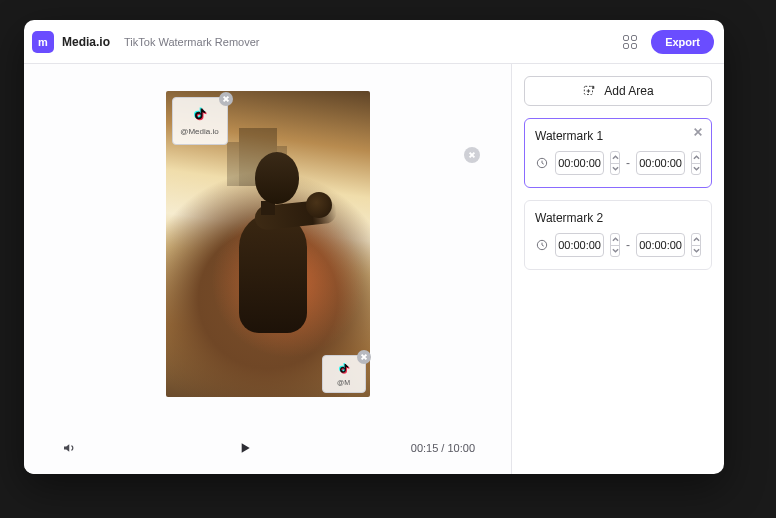 Image resolution: width=776 pixels, height=518 pixels. What do you see at coordinates (682, 42) in the screenshot?
I see `export-label: Export` at bounding box center [682, 42].